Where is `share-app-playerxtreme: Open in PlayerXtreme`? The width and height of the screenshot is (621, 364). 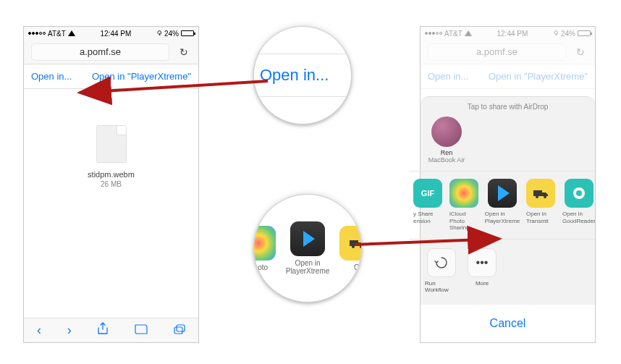
share-app-playerxtreme: Open in PlayerXtreme is located at coordinates (502, 206).